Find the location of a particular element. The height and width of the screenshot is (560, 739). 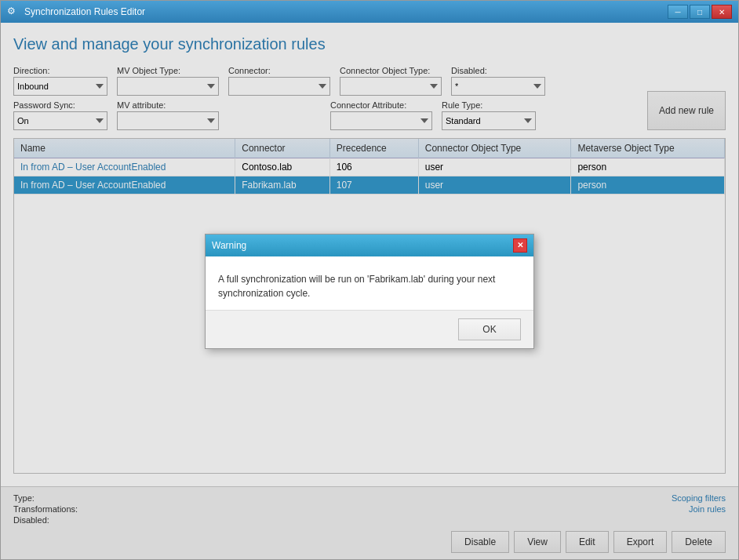

app-icon: ⚙ is located at coordinates (13, 12).